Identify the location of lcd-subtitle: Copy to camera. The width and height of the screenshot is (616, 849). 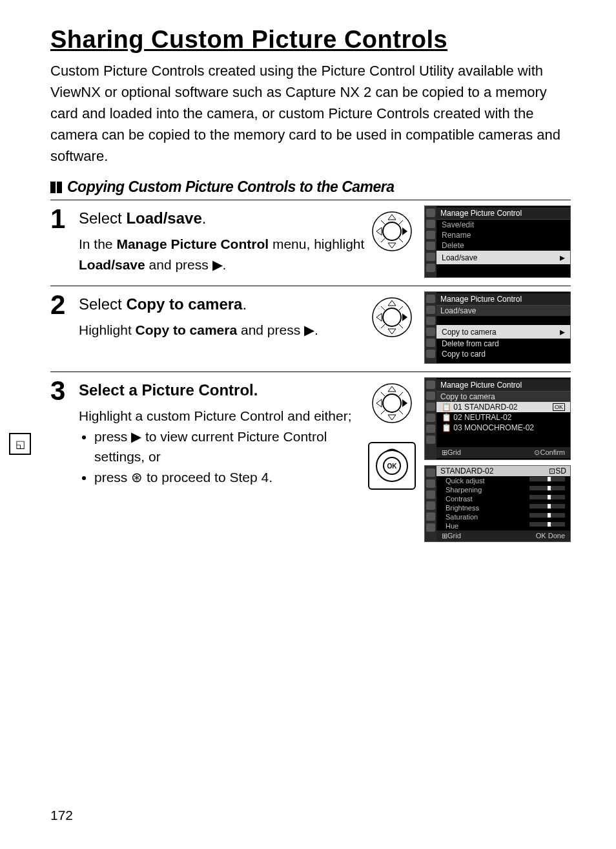
(504, 397).